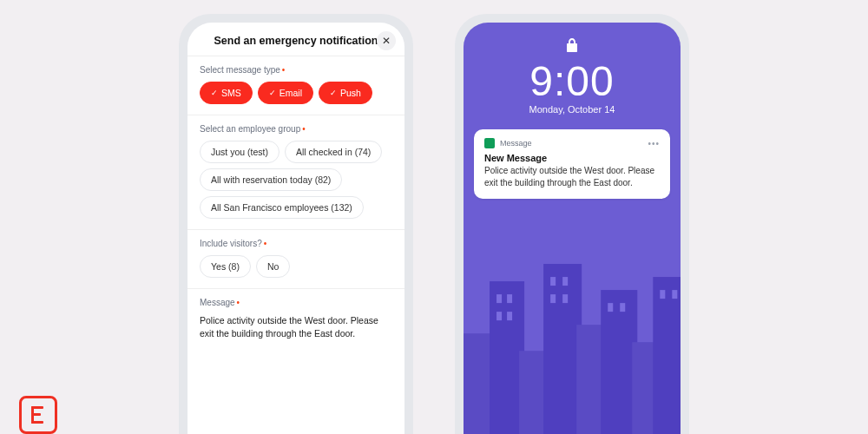 This screenshot has width=868, height=434. I want to click on msg-type-push: ✓ Push, so click(345, 93).